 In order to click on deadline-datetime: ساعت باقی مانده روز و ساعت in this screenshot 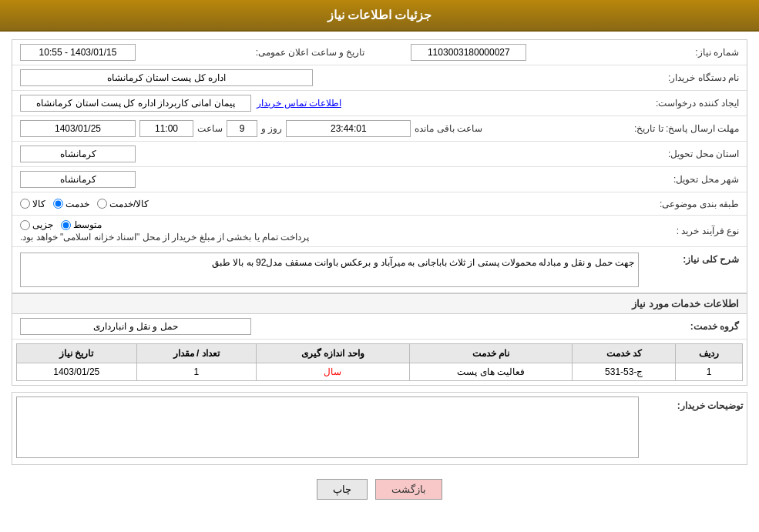, I will do `click(251, 129)`.